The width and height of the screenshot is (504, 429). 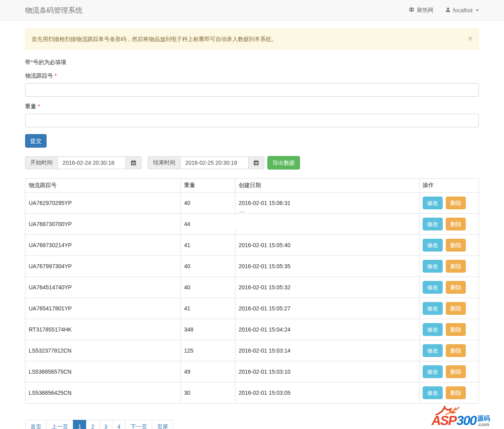 What do you see at coordinates (163, 424) in the screenshot?
I see `pagination-item: 页尾` at bounding box center [163, 424].